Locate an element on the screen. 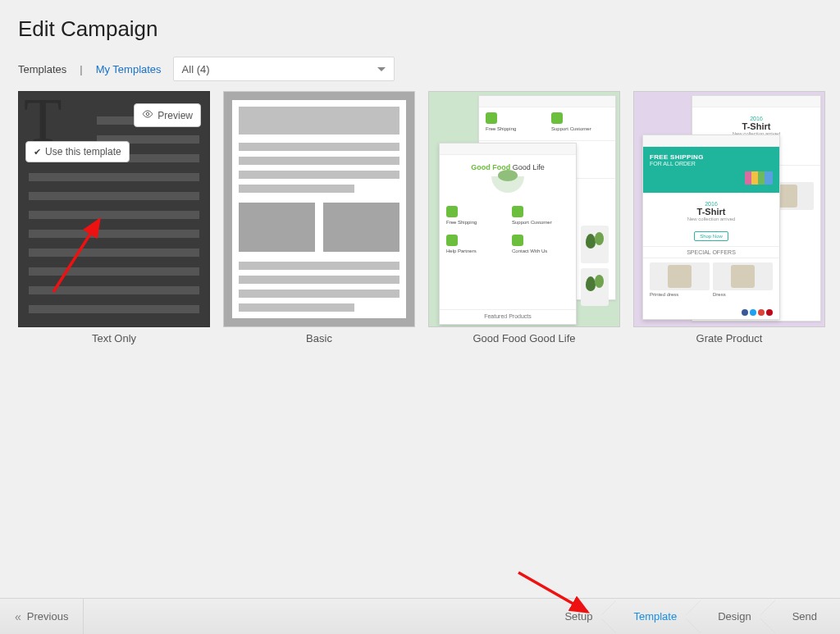 The height and width of the screenshot is (634, 840). front-sheet: Good Food Good Life Free ShippingSupport… is located at coordinates (508, 234).